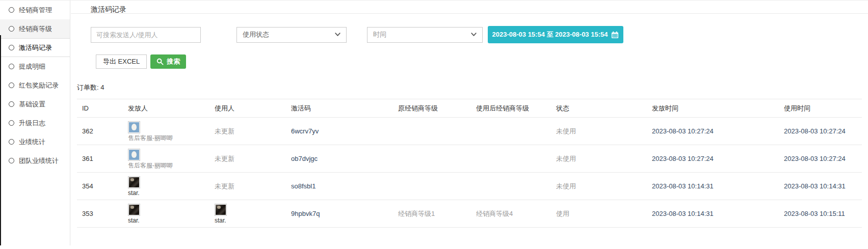  What do you see at coordinates (380, 35) in the screenshot?
I see `time-select-value: 时间` at bounding box center [380, 35].